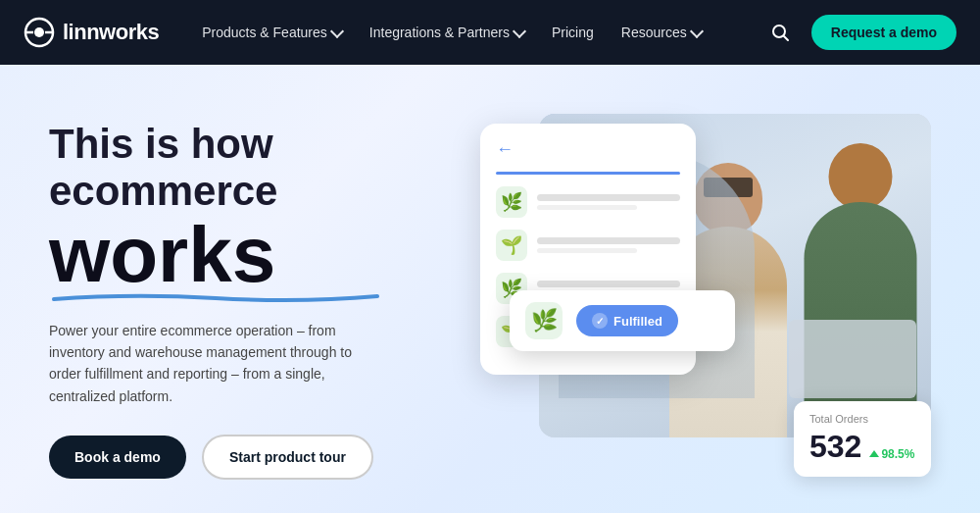 The image size is (980, 513). What do you see at coordinates (255, 457) in the screenshot?
I see `hero-cta-buttons: Book a demo Start product tour` at bounding box center [255, 457].